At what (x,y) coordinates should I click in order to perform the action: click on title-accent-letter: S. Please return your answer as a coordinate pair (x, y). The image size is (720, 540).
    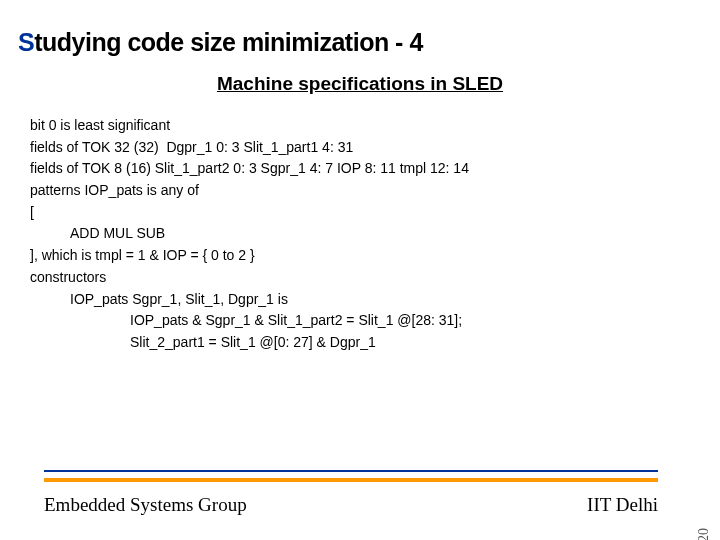
    Looking at the image, I should click on (26, 42).